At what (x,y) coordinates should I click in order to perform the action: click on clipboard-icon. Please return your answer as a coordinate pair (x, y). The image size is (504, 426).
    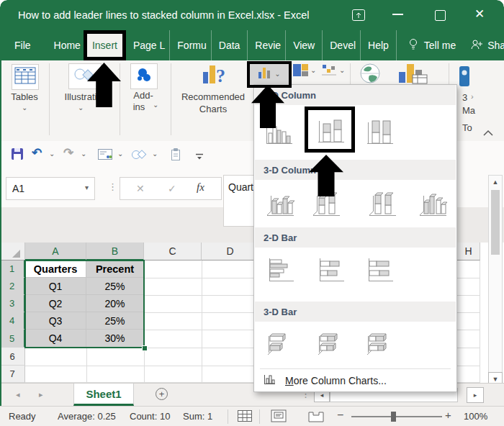
    Looking at the image, I should click on (176, 155).